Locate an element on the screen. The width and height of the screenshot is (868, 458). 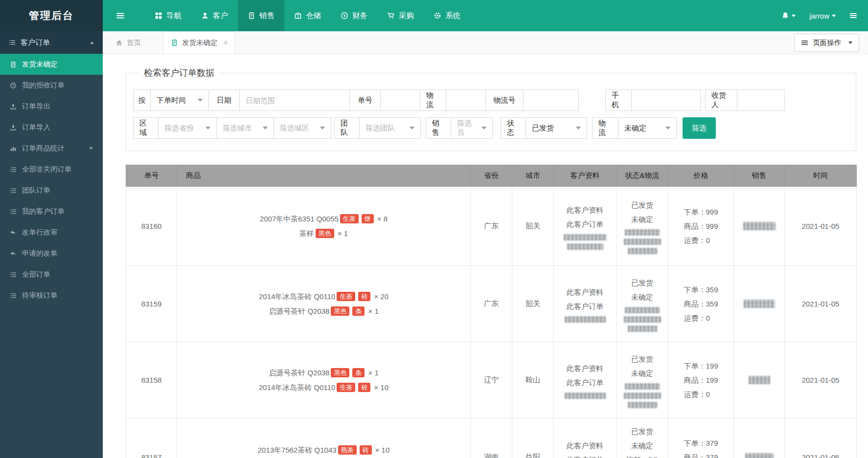
top-navbar: 导航客户销售仓储¥财务采购系统 jarrow is located at coordinates (485, 16).